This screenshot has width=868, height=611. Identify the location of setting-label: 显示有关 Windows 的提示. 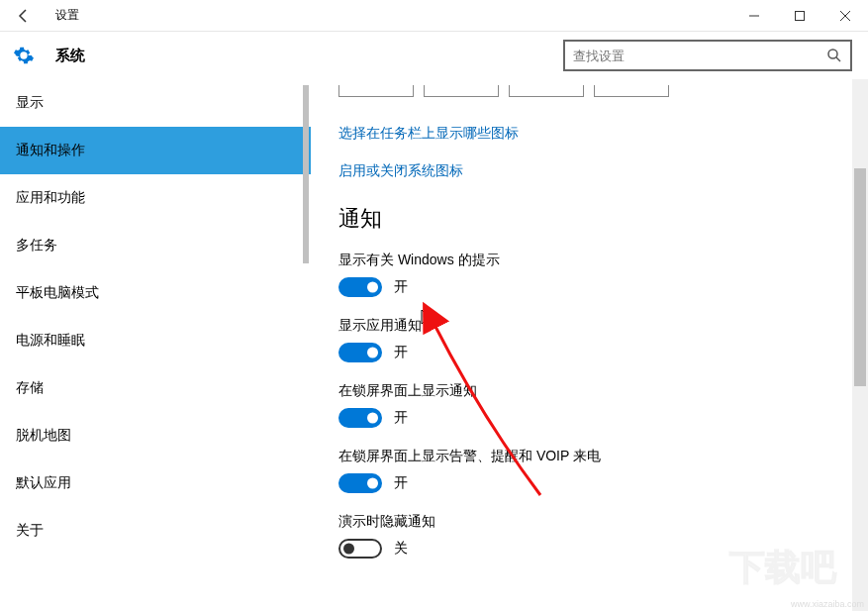
(590, 260).